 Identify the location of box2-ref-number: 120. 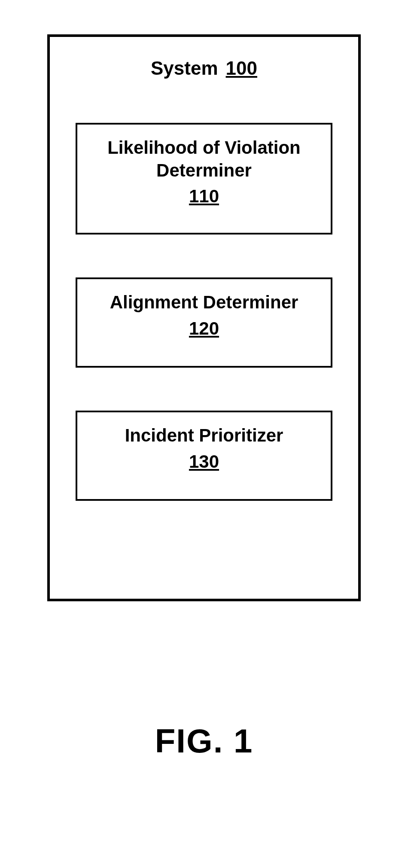
(204, 329).